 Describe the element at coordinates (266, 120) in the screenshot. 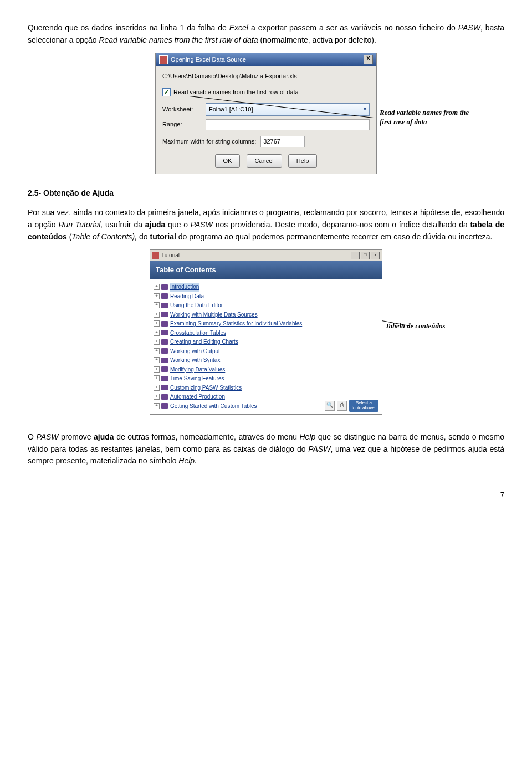

I see `dialog-body: C:\Users\BDamasio\Desktop\Matriz a Expor…` at that location.